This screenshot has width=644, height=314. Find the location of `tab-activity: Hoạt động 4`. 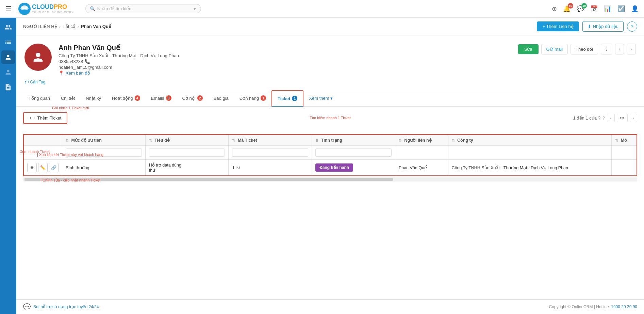

tab-activity: Hoạt động 4 is located at coordinates (126, 98).